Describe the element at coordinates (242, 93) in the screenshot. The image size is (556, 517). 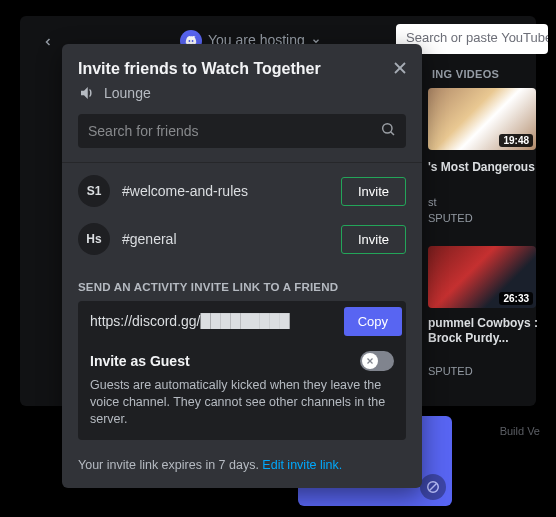
I see `channel-indicator: Lounge` at that location.